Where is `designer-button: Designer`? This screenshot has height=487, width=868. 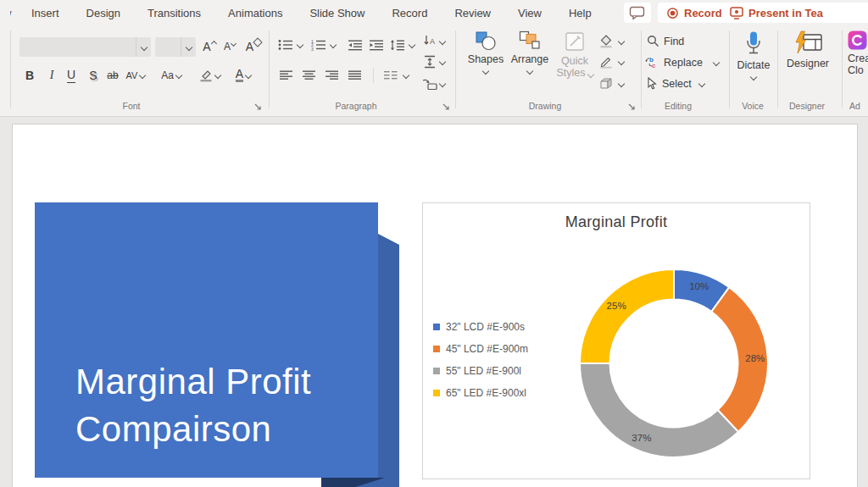
designer-button: Designer is located at coordinates (808, 50).